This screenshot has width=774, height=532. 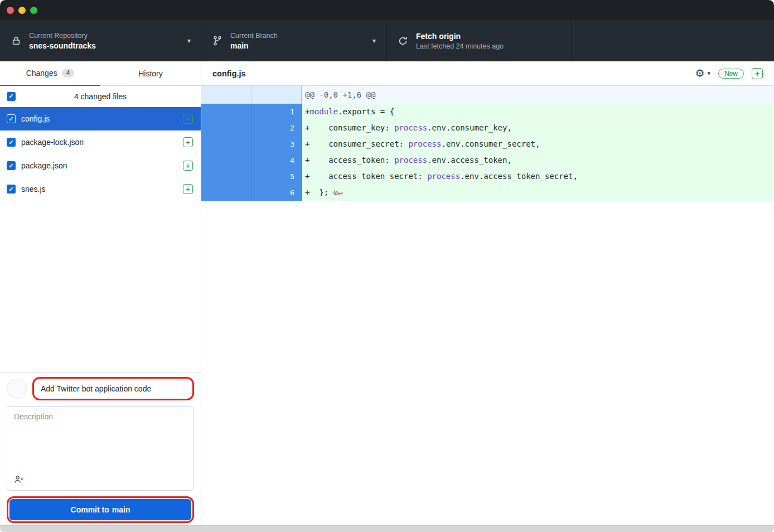 What do you see at coordinates (22, 10) in the screenshot?
I see `minimize-window-button` at bounding box center [22, 10].